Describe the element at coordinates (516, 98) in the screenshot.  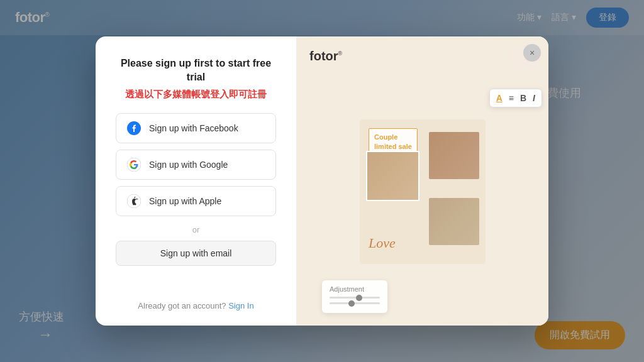
I see `text-format-toolbar: A ≡ B I` at that location.